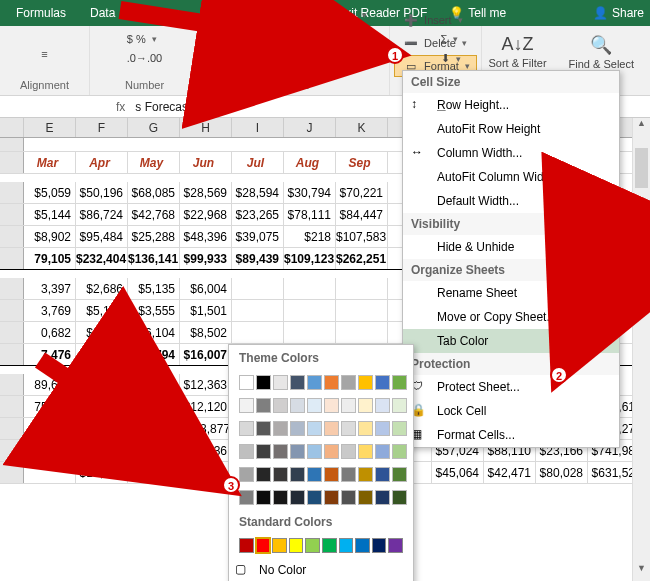  What do you see at coordinates (120, 107) in the screenshot?
I see `fx-icon: fx` at bounding box center [120, 107].